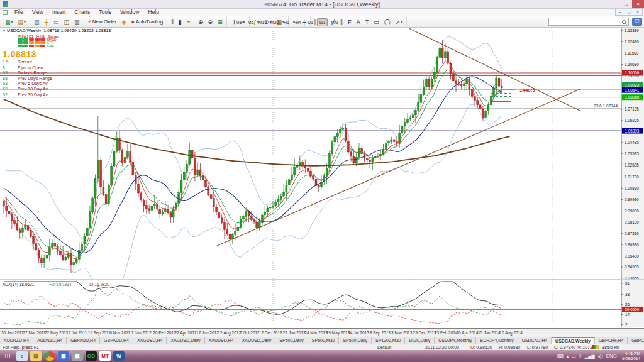  Describe the element at coordinates (420, 341) in the screenshot. I see `chart-tab-dj30-daily: DJ30,Daily` at that location.